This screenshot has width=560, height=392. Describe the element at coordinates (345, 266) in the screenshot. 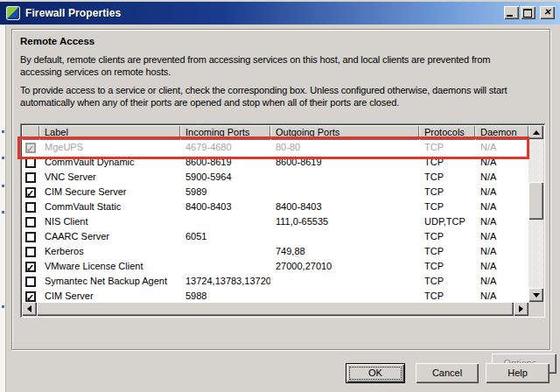

I see `cell-outgoing: 27000,27010` at that location.